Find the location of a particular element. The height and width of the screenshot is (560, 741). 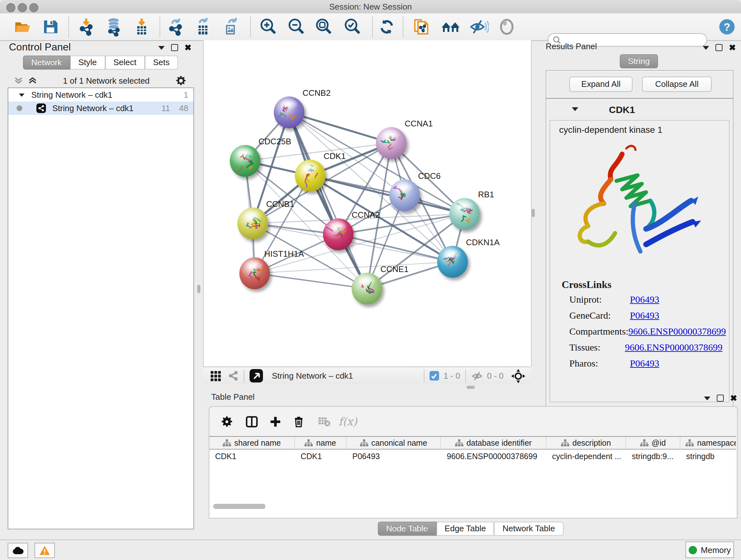

network-node-CCNA1 is located at coordinates (391, 143).